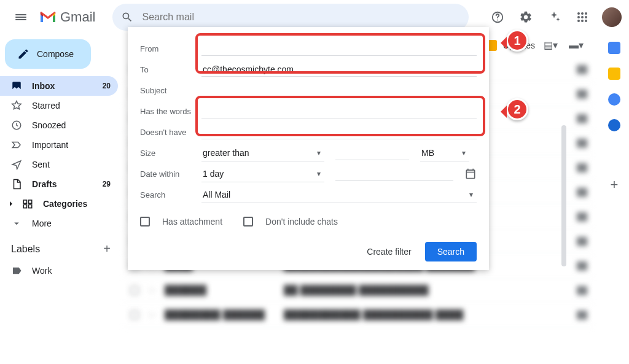  Describe the element at coordinates (394, 174) in the screenshot. I see `filter-date-input` at that location.